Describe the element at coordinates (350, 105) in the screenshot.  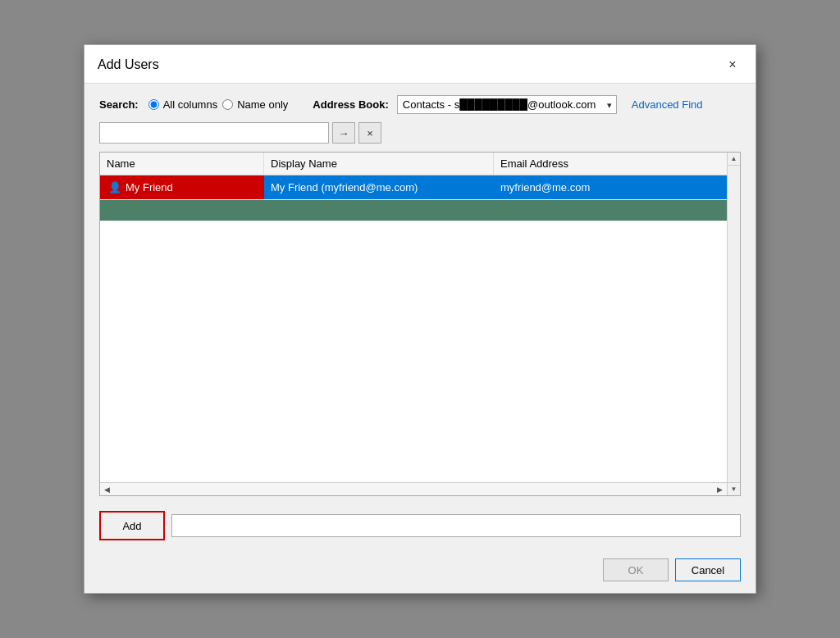
I see `address-book-label: Address Book:` at that location.